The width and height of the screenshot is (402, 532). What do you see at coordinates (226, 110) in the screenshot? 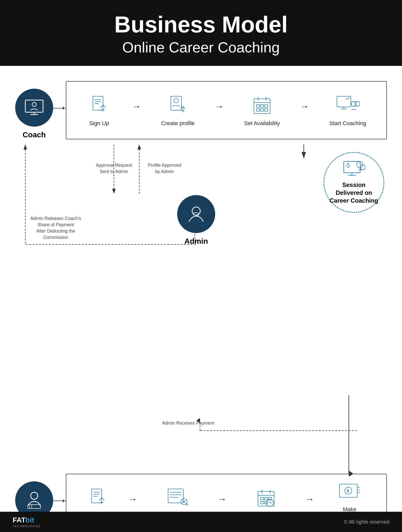
I see `coach-flow-box: Sign Up → Creat` at bounding box center [226, 110].